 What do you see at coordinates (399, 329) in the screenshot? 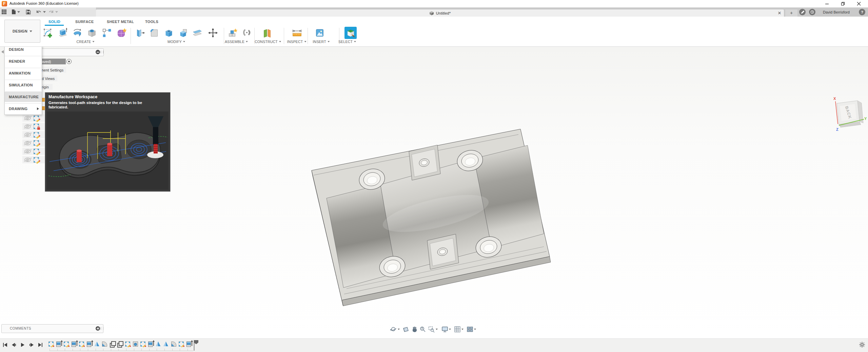
I see `orbit-dropdown-arrow` at bounding box center [399, 329].